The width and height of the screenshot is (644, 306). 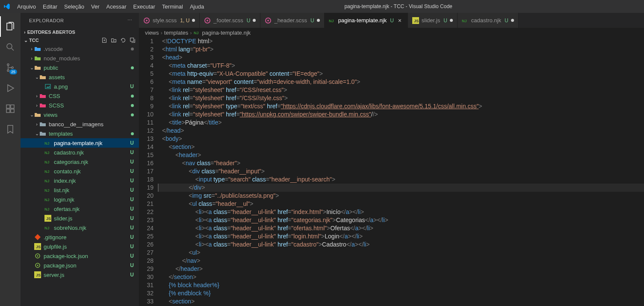 I want to click on svg-text: JS, so click(x=38, y=275).